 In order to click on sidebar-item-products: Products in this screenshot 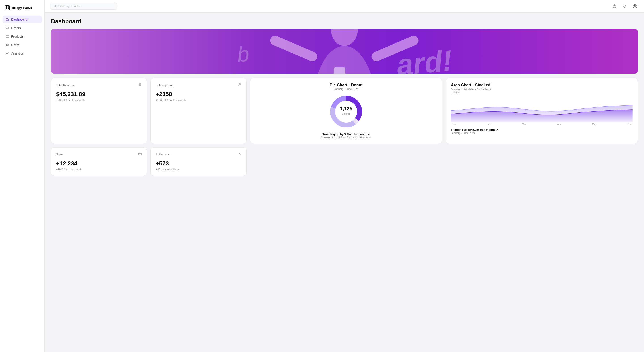, I will do `click(22, 36)`.